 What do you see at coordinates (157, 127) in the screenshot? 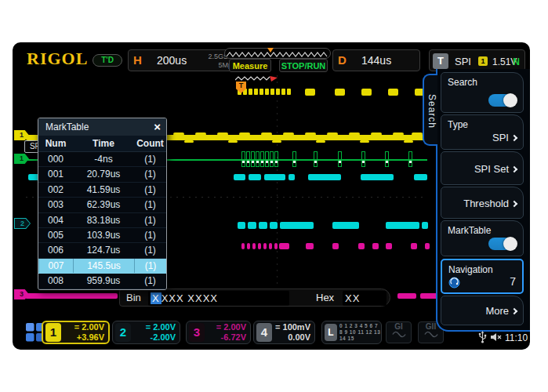
I see `close-icon: ×` at bounding box center [157, 127].